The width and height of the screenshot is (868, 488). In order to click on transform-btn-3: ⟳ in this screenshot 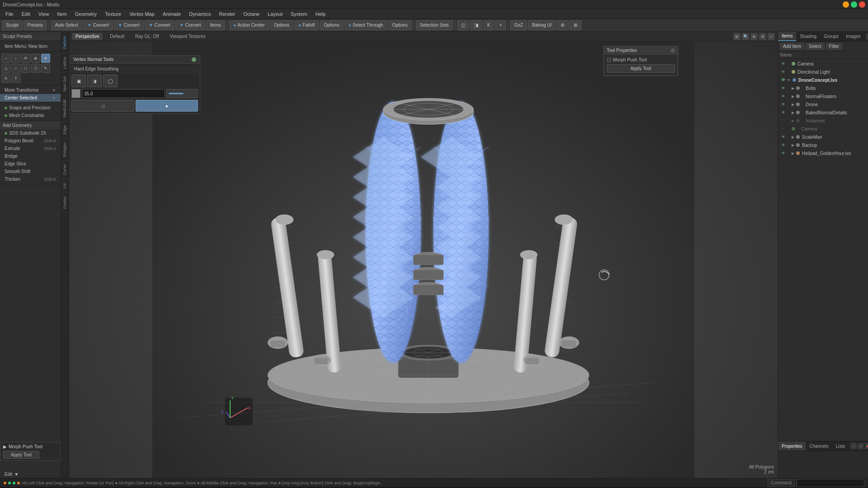, I will do `click(26, 58)`.